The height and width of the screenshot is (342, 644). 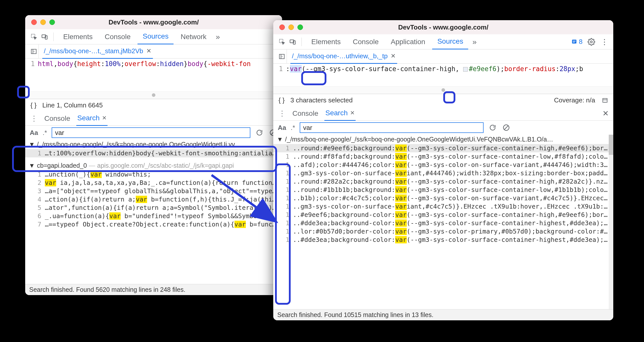 What do you see at coordinates (94, 51) in the screenshot?
I see `file-tab-label: /_/mss/boq-one-…t,_stam,jMb2Vb` at bounding box center [94, 51].